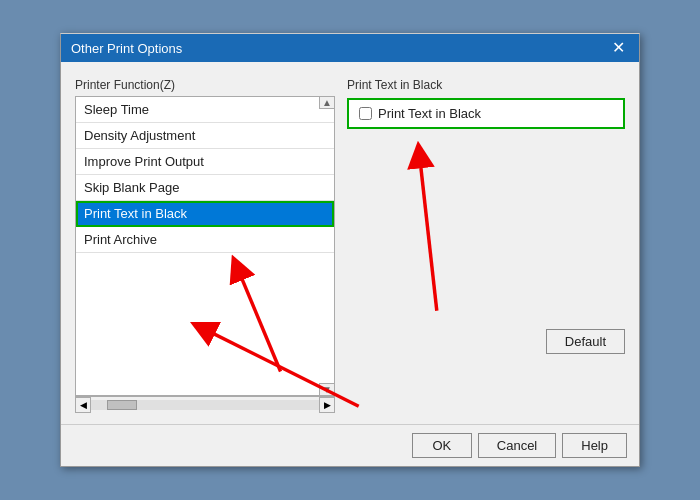 This screenshot has height=500, width=700. What do you see at coordinates (205, 404) in the screenshot?
I see `horizontal-scrollbar: ◀ ▶` at bounding box center [205, 404].